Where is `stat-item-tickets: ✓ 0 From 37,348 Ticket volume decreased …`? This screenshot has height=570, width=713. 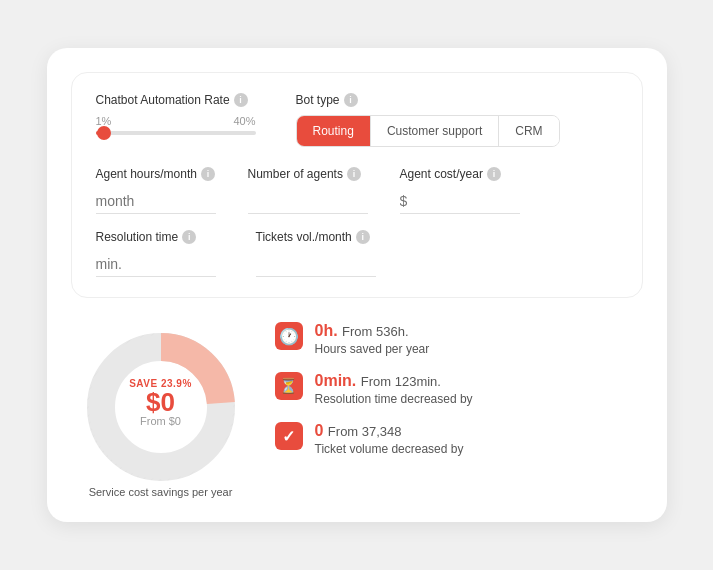 stat-item-tickets: ✓ 0 From 37,348 Ticket volume decreased … is located at coordinates (459, 439).